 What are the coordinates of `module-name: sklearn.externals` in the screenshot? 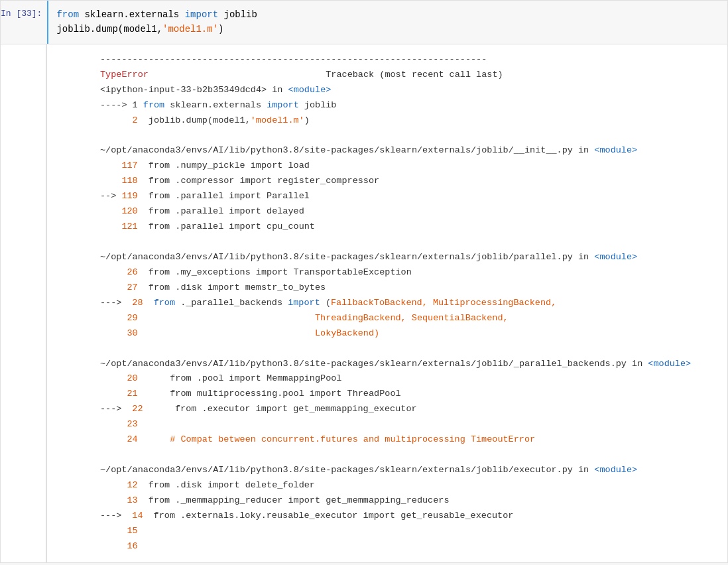 It's located at (134, 15).